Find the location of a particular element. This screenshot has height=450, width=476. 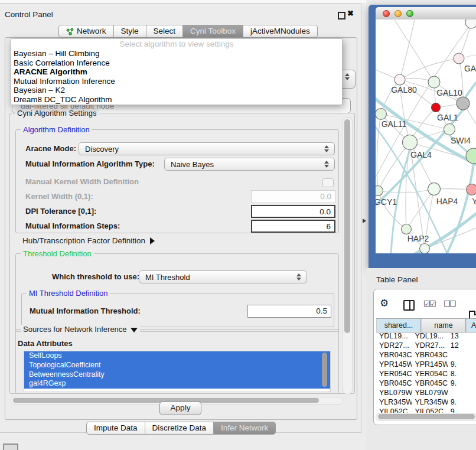

table-cell: YBR045C is located at coordinates (429, 383).